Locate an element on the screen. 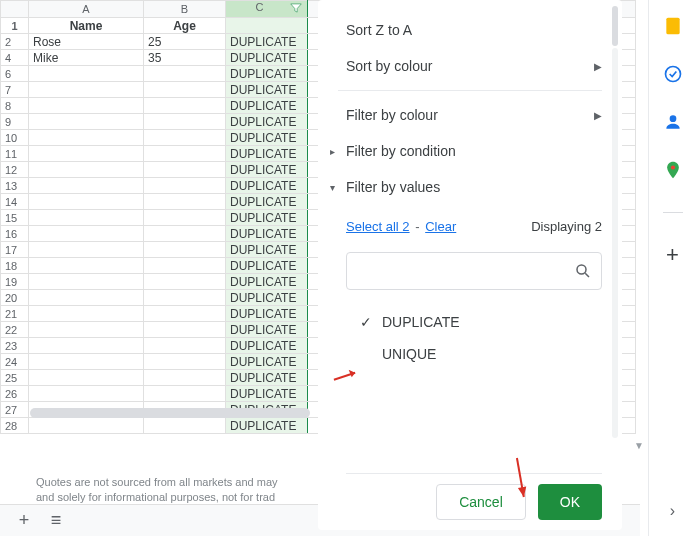 The height and width of the screenshot is (536, 696). row-number: 12 is located at coordinates (15, 170).